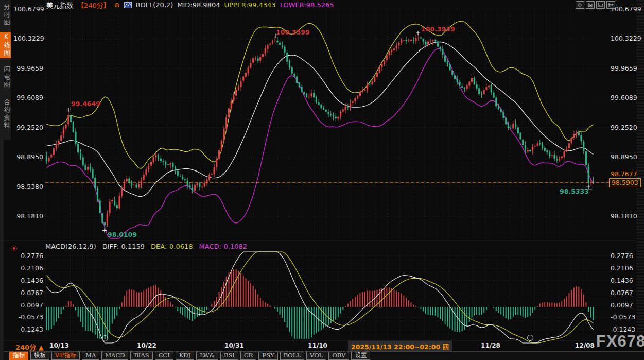  Describe the element at coordinates (30, 347) in the screenshot. I see `period-selector: 240分 ▲` at that location.